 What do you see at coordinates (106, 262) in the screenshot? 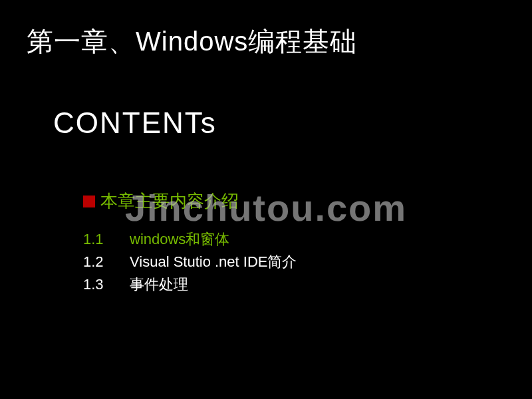
I see `toc-number: 1.2` at bounding box center [106, 262].